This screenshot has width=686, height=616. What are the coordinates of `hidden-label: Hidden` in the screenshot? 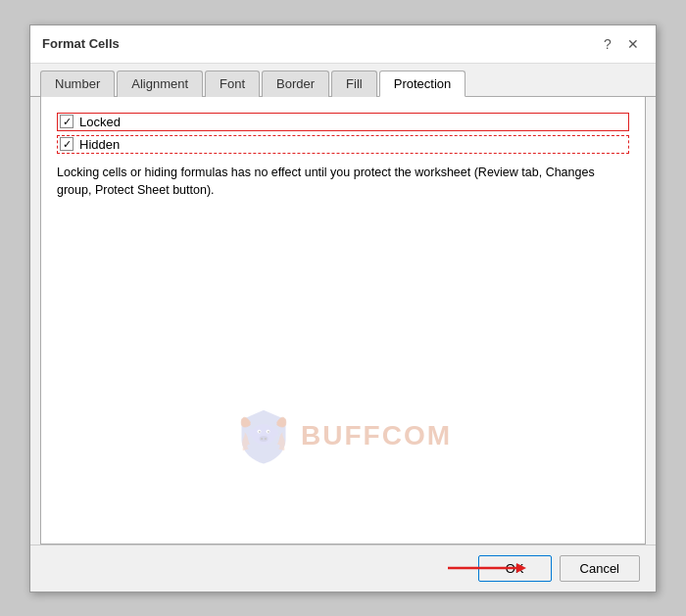 It's located at (100, 145).